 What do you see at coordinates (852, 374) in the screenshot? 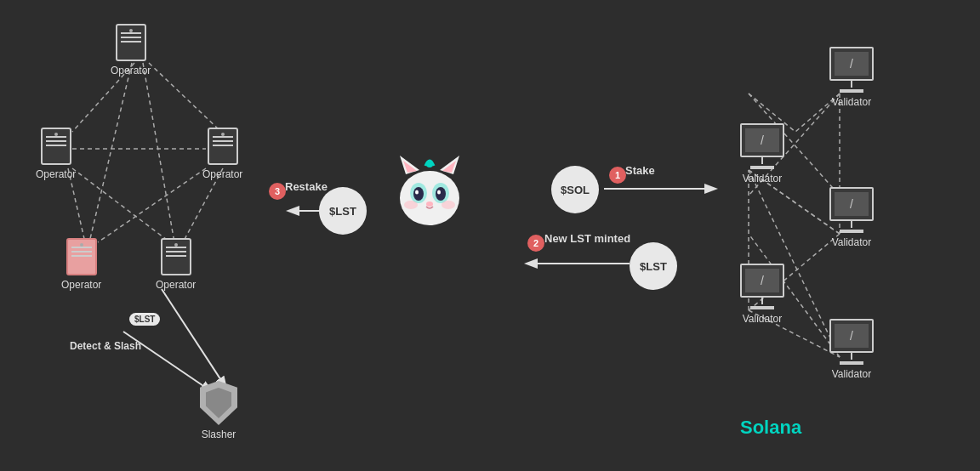
I see `validator-5-label: Validator` at bounding box center [852, 374].